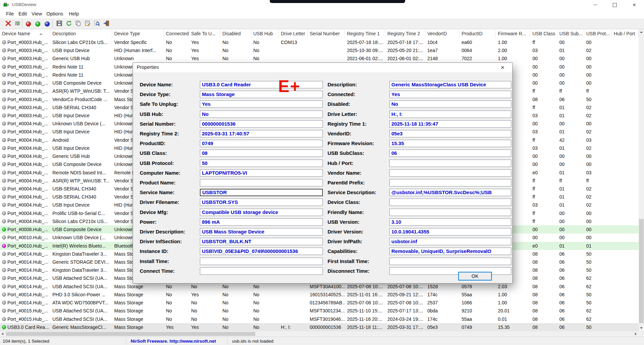  Describe the element at coordinates (138, 34) in the screenshot. I see `column-header-device-type: Device Type` at that location.